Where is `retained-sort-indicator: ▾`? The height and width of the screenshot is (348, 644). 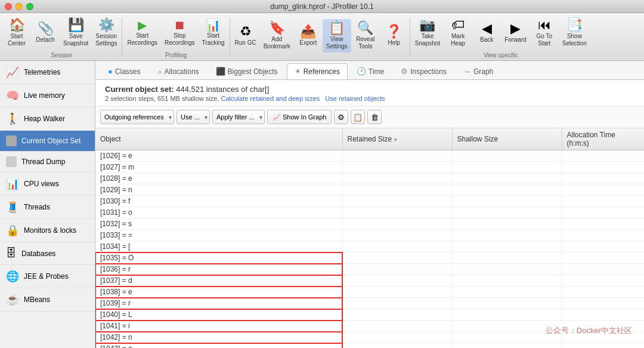
retained-sort-indicator: ▾ is located at coordinates (396, 140).